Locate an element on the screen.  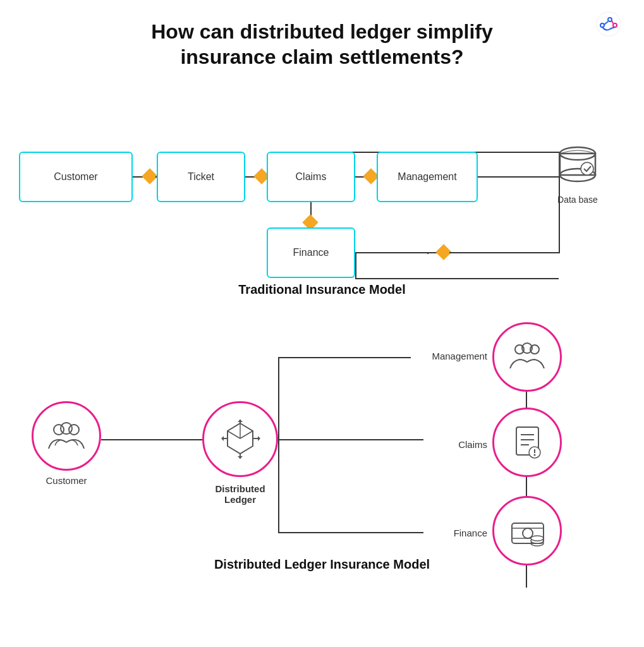
node-customer: Customer is located at coordinates (76, 177).